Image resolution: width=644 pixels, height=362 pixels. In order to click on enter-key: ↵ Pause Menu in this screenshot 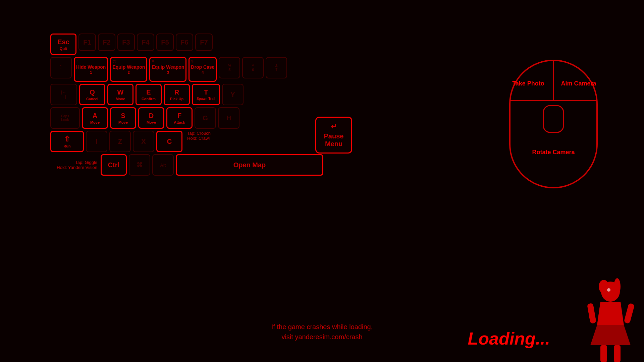, I will do `click(334, 135)`.